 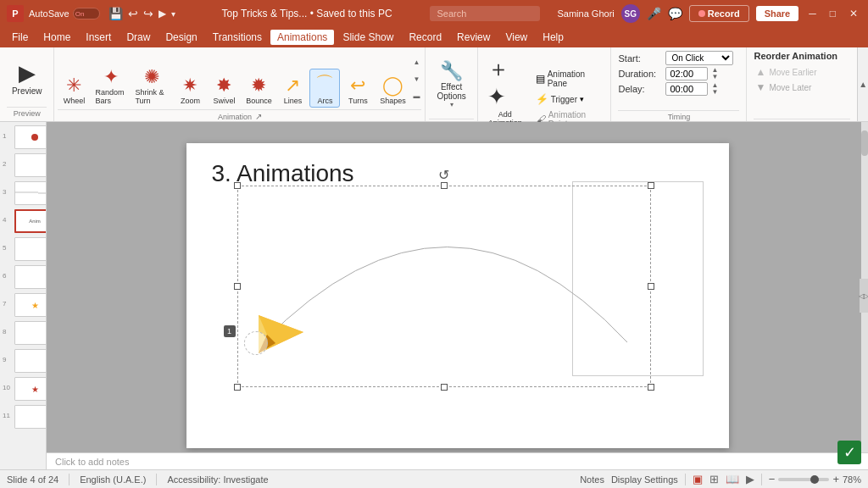 I want to click on present-icon: ▶, so click(x=163, y=14).